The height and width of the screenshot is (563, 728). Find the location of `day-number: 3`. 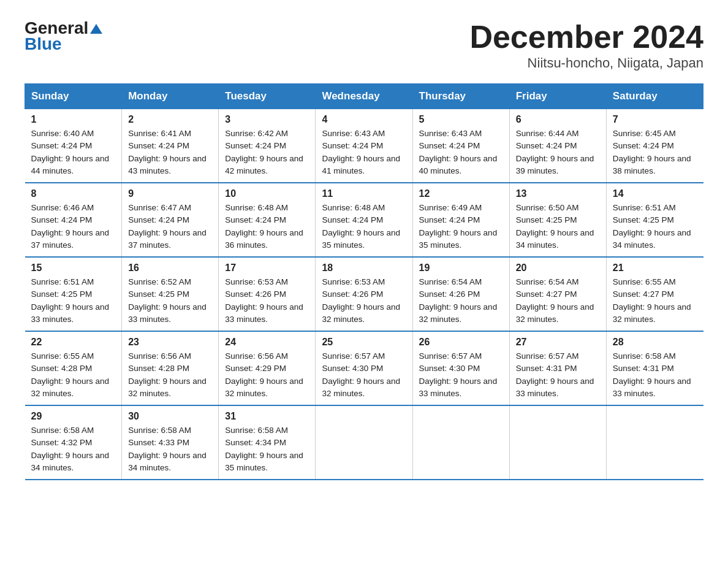

day-number: 3 is located at coordinates (267, 120).